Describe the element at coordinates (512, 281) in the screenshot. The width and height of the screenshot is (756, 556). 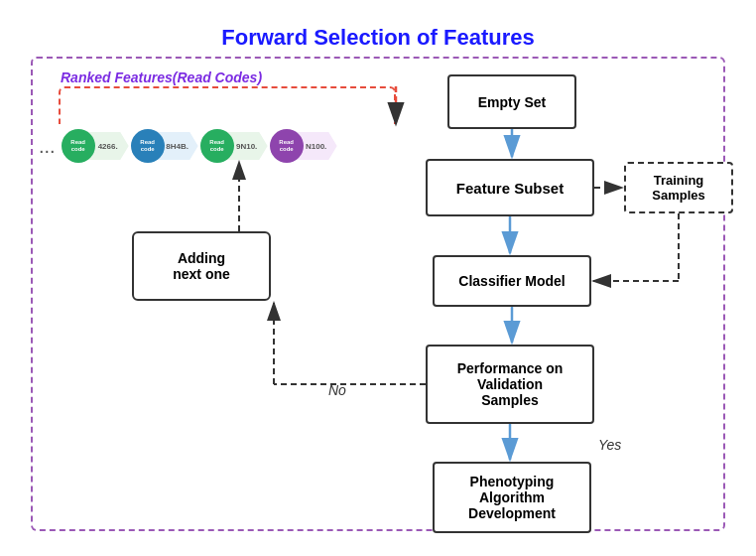
I see `classifier-model-box: Classifier Model` at that location.